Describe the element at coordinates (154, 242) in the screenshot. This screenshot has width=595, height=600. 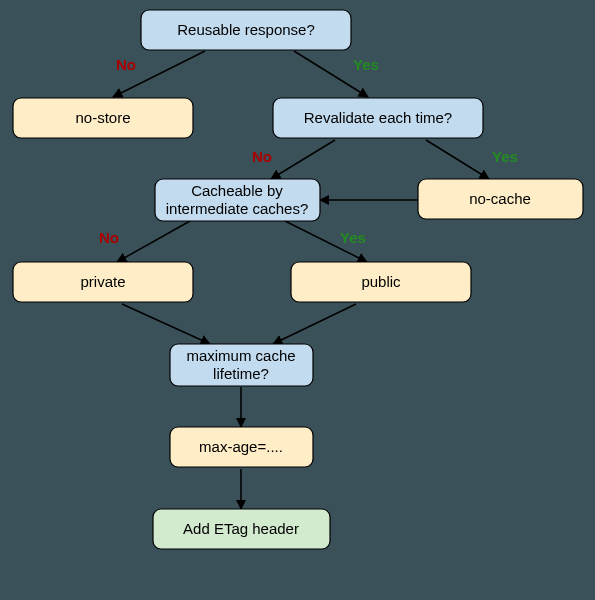
I see `edge-cacheable-private` at that location.